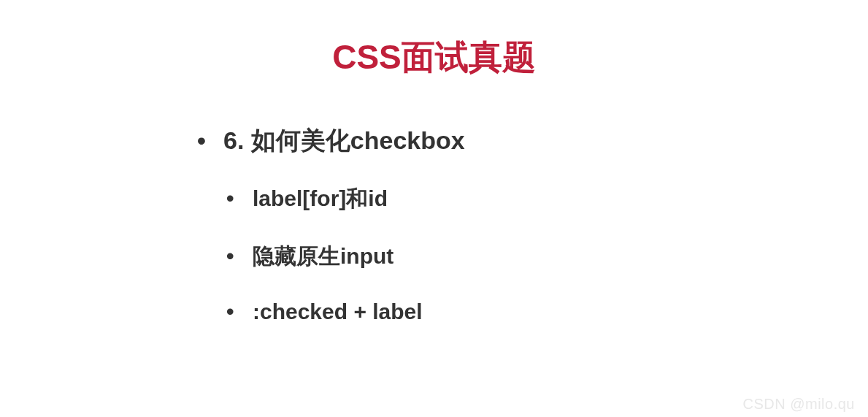  What do you see at coordinates (548, 257) in the screenshot?
I see `sub-bullet-item: • 隐藏原生input` at bounding box center [548, 257].